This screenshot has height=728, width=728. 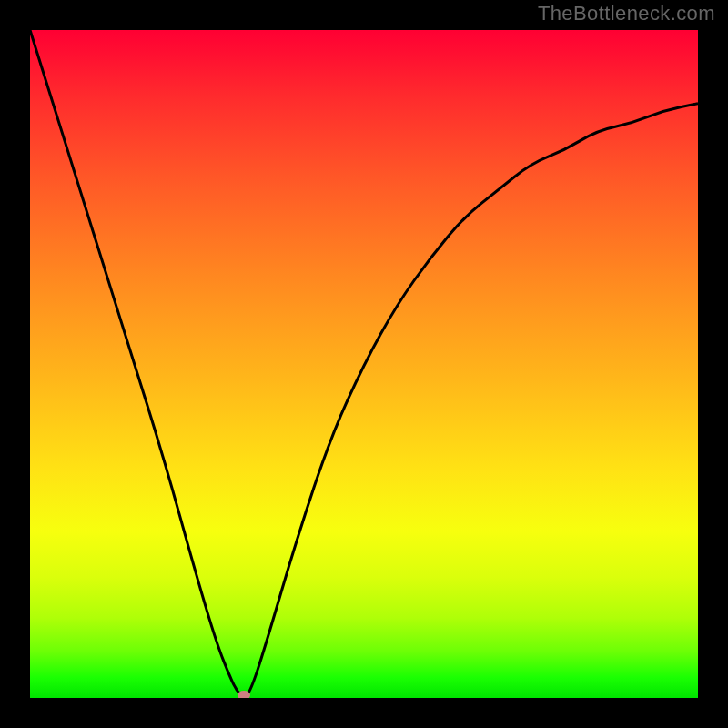 What do you see at coordinates (244, 694) in the screenshot?
I see `min-point-marker` at bounding box center [244, 694].